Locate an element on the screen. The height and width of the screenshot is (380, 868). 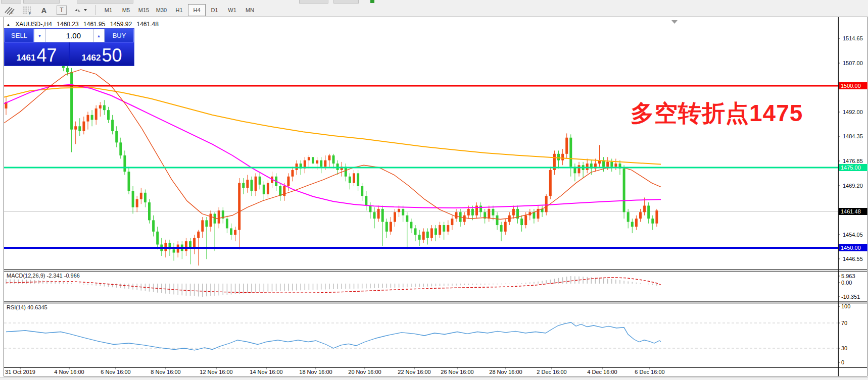
svg-text: 1475.00 is located at coordinates (851, 168).